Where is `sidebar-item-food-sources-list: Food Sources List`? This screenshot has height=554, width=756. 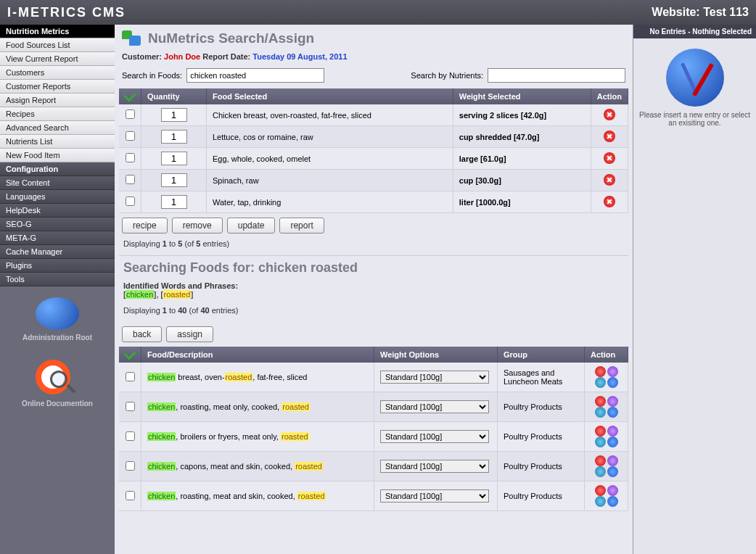
sidebar-item-food-sources-list: Food Sources List is located at coordinates (57, 45).